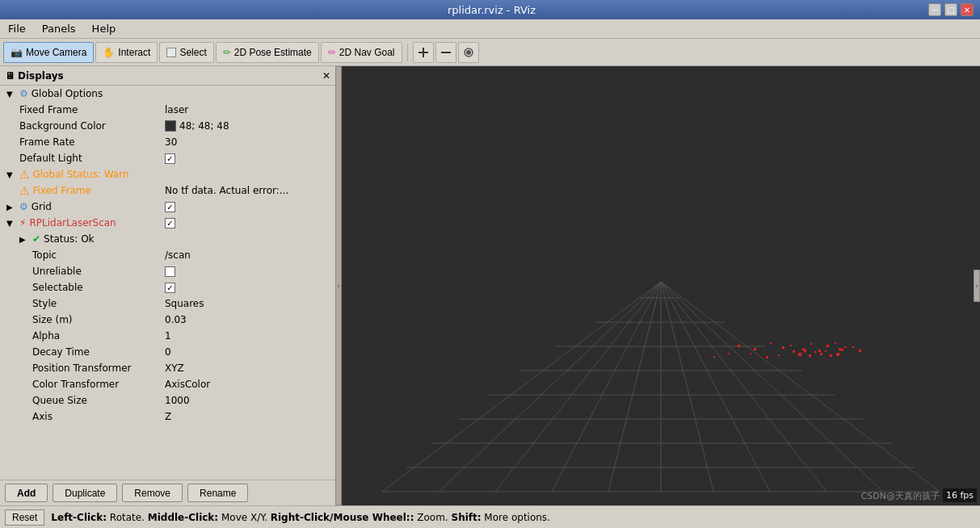  Describe the element at coordinates (168, 255) in the screenshot. I see `topic-row: Topic /scan` at that location.